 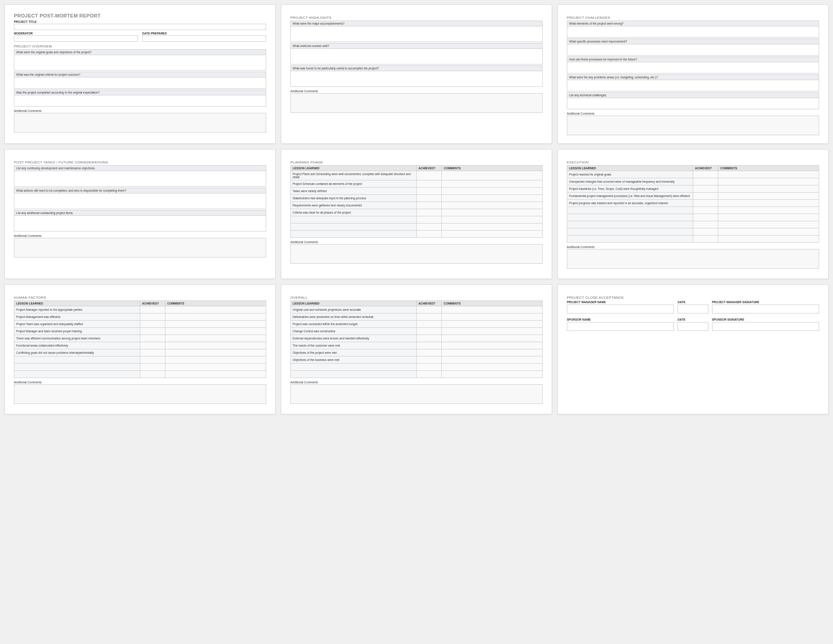 What do you see at coordinates (417, 254) in the screenshot?
I see `planning-comments-box` at bounding box center [417, 254].